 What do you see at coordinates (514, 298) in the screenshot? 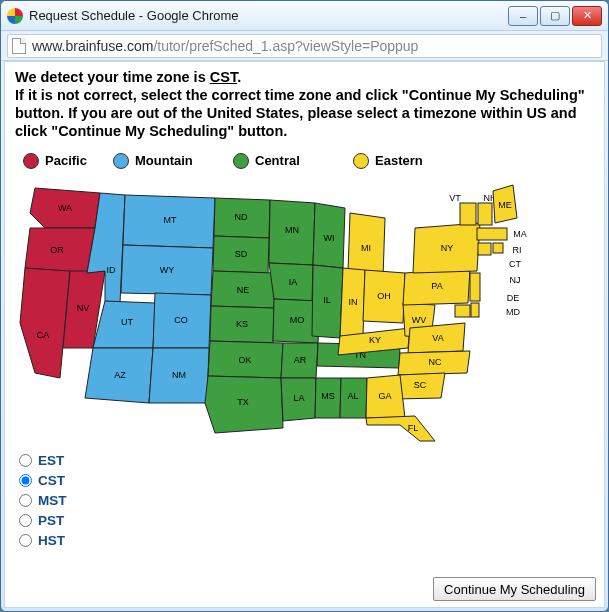
I see `svg-text: DE` at bounding box center [514, 298].